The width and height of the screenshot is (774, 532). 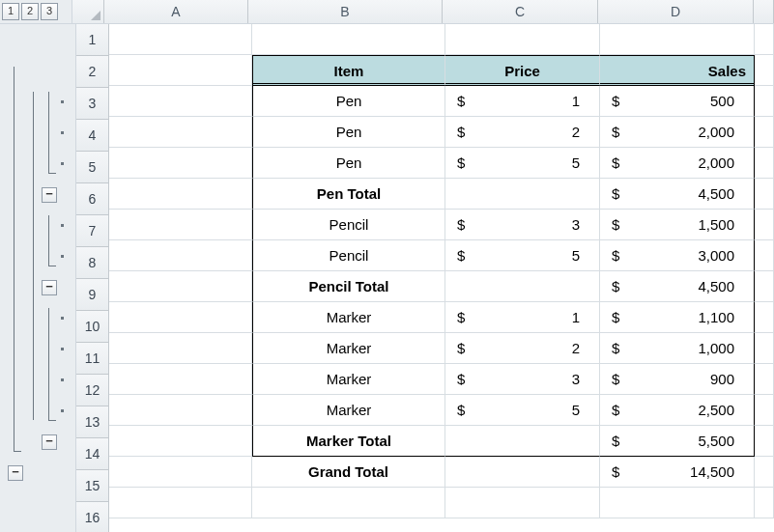 I want to click on row-header: 6, so click(x=93, y=199).